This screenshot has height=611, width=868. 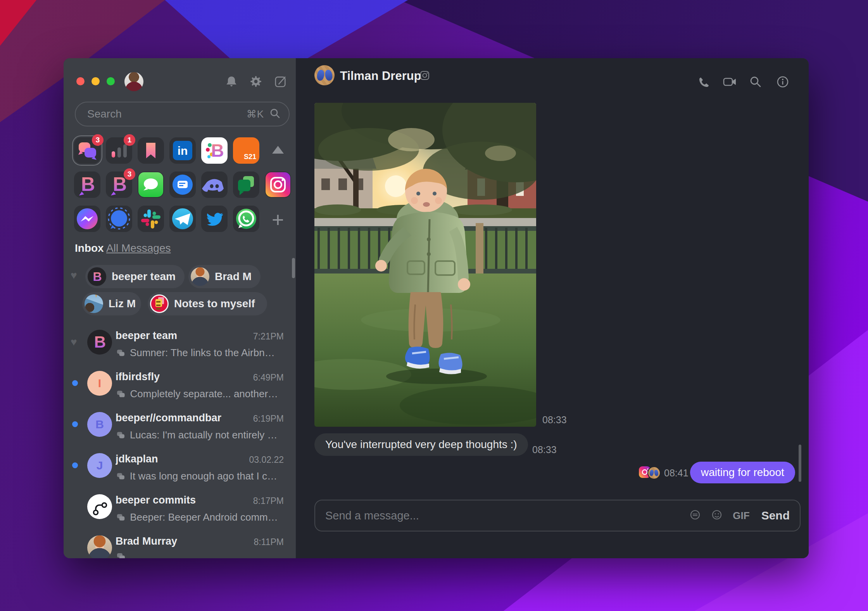 I want to click on chat-time: 03.02.22, so click(x=266, y=460).